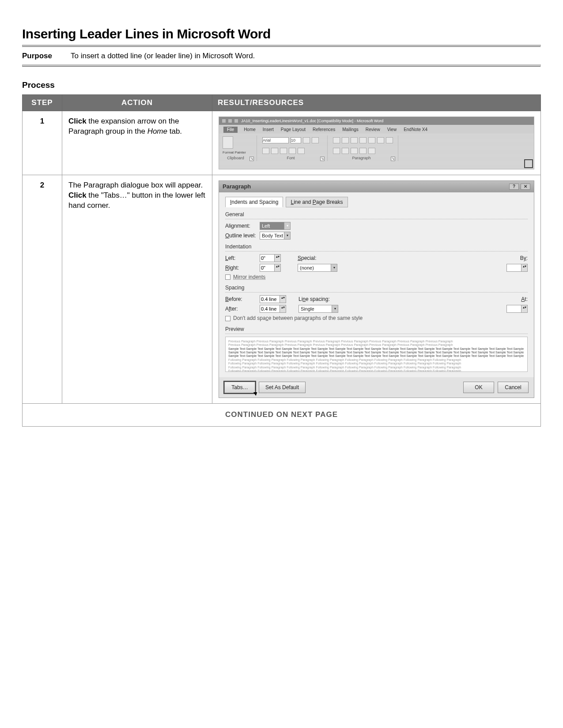  Describe the element at coordinates (240, 387) in the screenshot. I see `tabs-button: Tabs…` at that location.